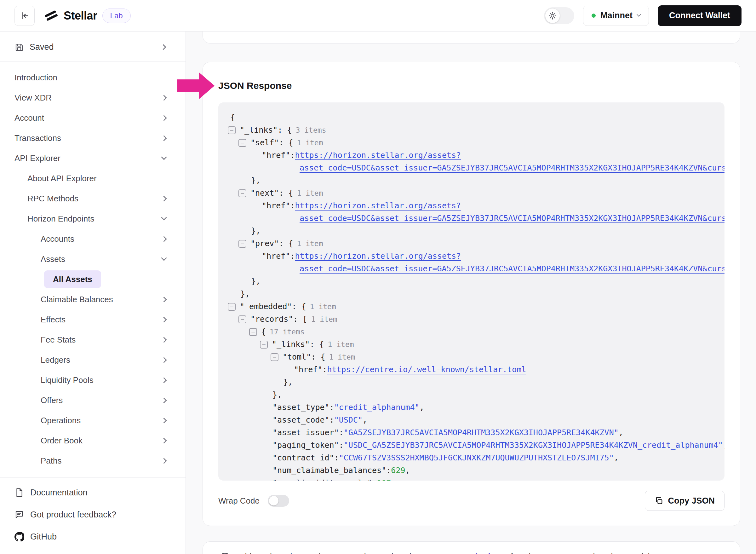 This screenshot has width=756, height=554. I want to click on sidebar-item-about-api-explorer: About API Explorer, so click(93, 178).